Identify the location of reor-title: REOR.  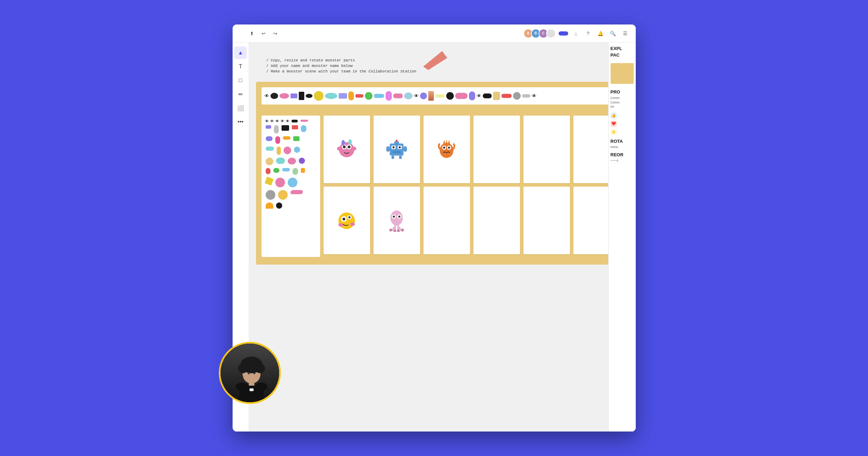
(622, 155).